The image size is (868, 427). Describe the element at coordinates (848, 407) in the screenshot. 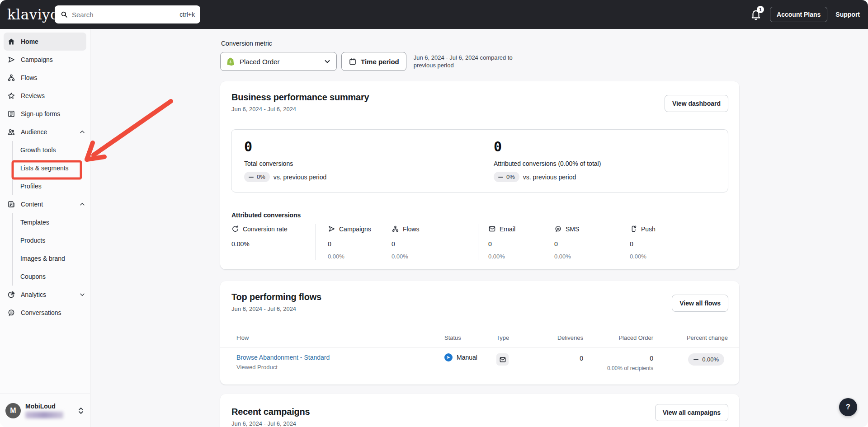

I see `help-button: ?` at that location.